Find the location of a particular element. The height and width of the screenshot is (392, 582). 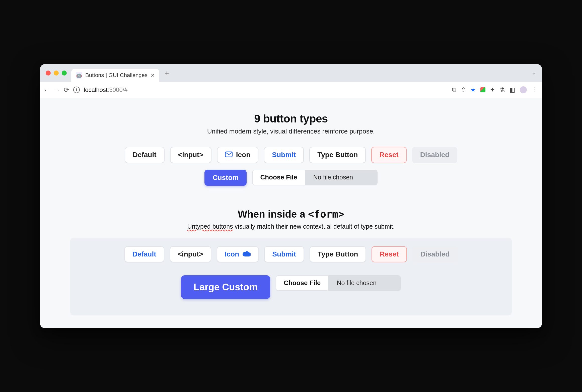

file-choose-button: Choose File is located at coordinates (278, 177).